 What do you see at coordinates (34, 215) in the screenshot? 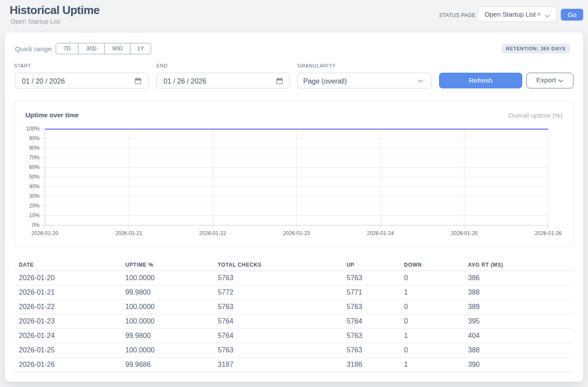
I see `svg-text: 10%` at bounding box center [34, 215].